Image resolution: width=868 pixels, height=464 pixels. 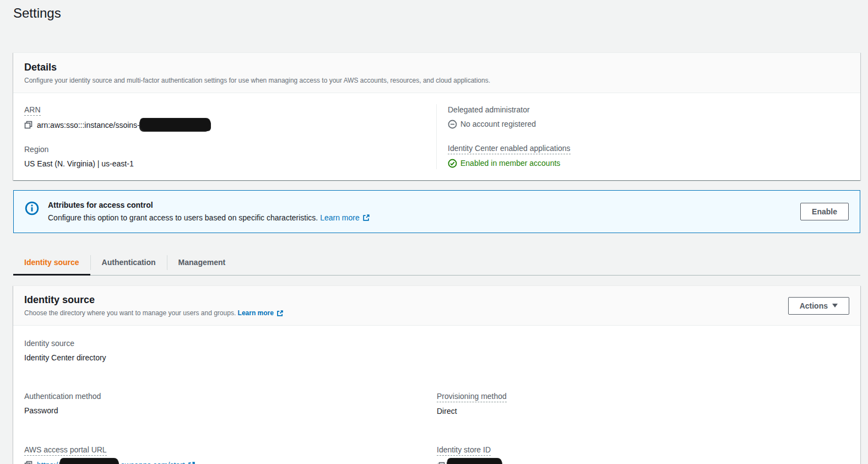 What do you see at coordinates (509, 149) in the screenshot?
I see `enabled-applications-label-text: Identity Center enabled applications` at bounding box center [509, 149].